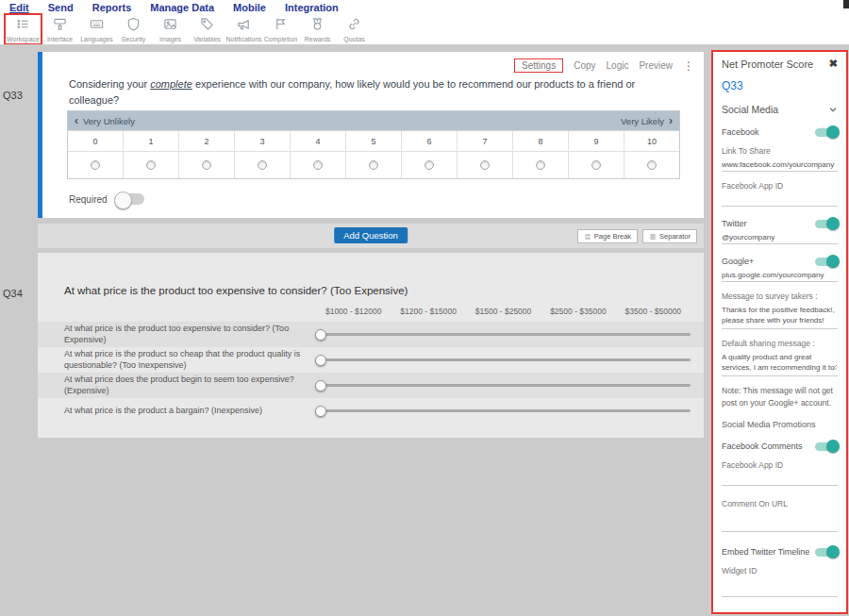 The image size is (849, 616). I want to click on q34-title: At what price is the product too expensi…, so click(236, 291).